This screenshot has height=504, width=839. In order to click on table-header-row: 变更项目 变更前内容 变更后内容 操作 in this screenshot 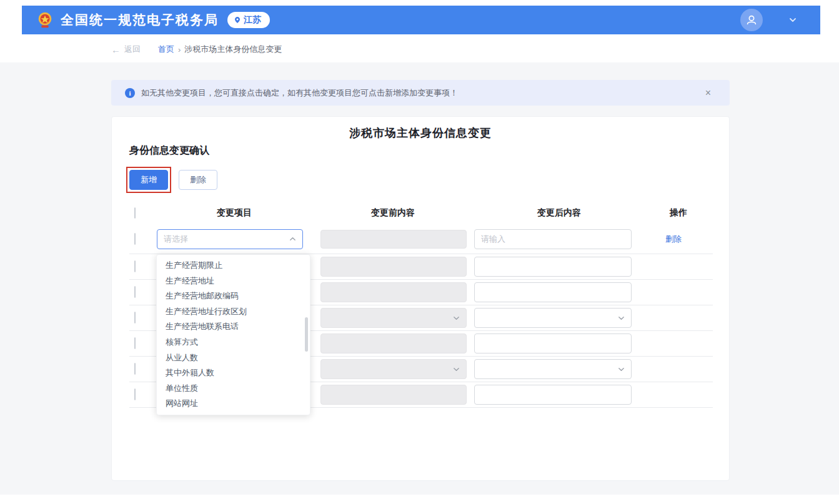, I will do `click(421, 213)`.